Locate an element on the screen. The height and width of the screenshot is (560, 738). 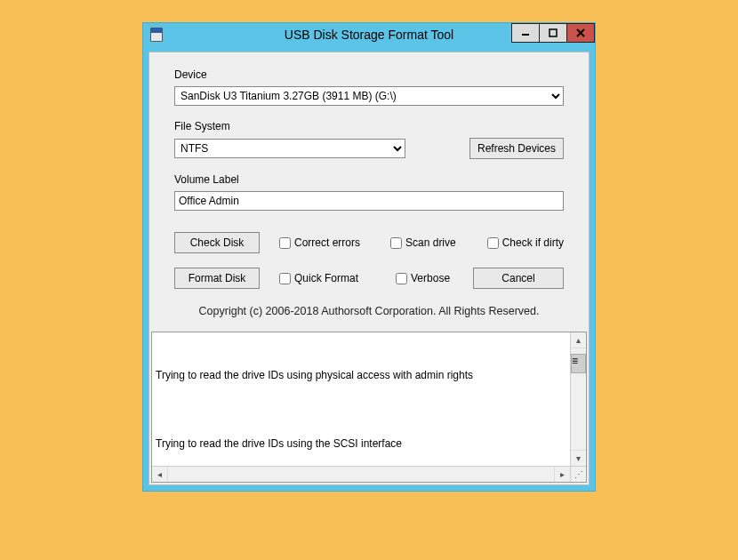
maximize-button is located at coordinates (553, 33).